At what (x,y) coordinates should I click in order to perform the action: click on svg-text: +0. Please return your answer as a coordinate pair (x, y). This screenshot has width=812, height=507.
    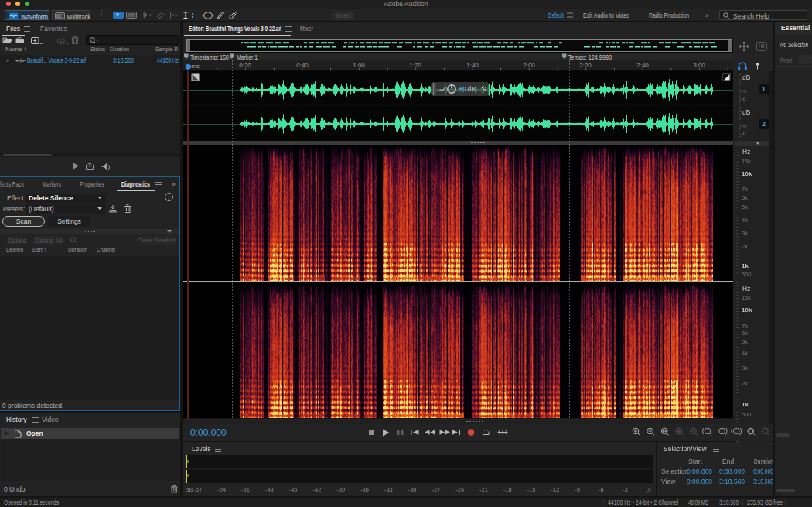
    Looking at the image, I should click on (462, 89).